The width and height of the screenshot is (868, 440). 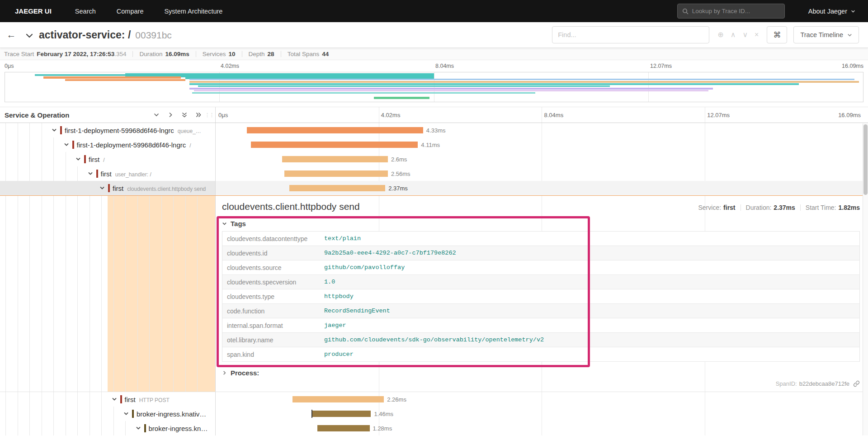 What do you see at coordinates (542, 145) in the screenshot?
I see `span-row-timeline-cell: 4.11ms` at bounding box center [542, 145].